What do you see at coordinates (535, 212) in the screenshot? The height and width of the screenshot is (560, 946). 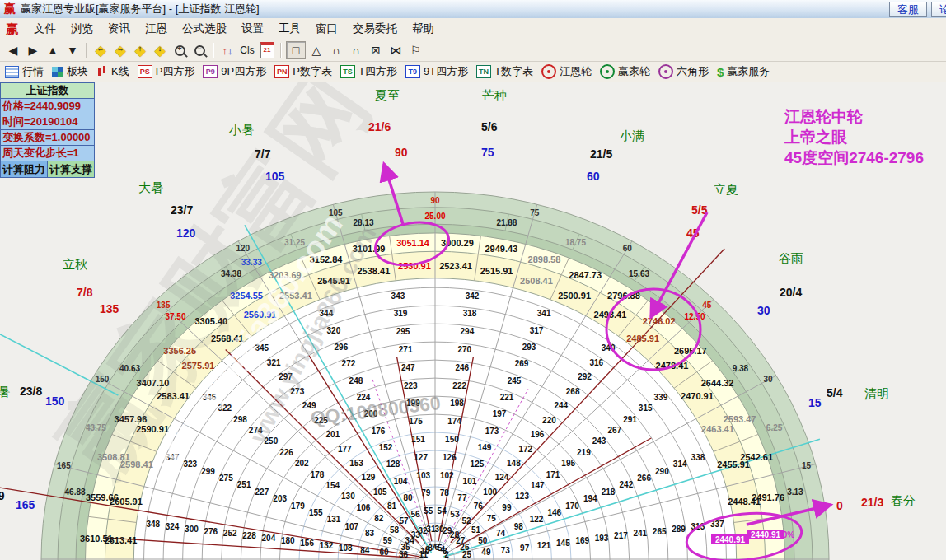 I see `wheel-degree-label: 75` at bounding box center [535, 212].